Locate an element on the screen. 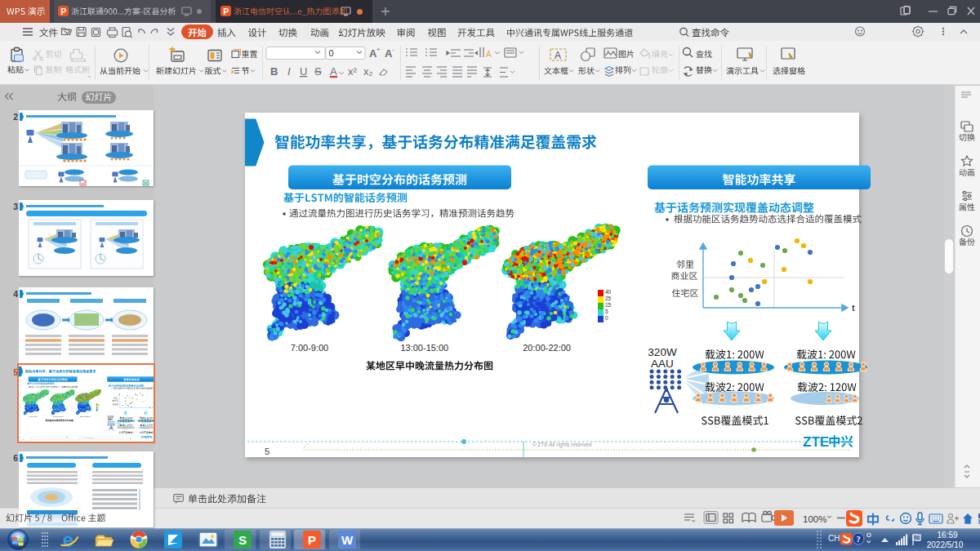 The height and width of the screenshot is (551, 980). svg-text: 100% is located at coordinates (815, 519).